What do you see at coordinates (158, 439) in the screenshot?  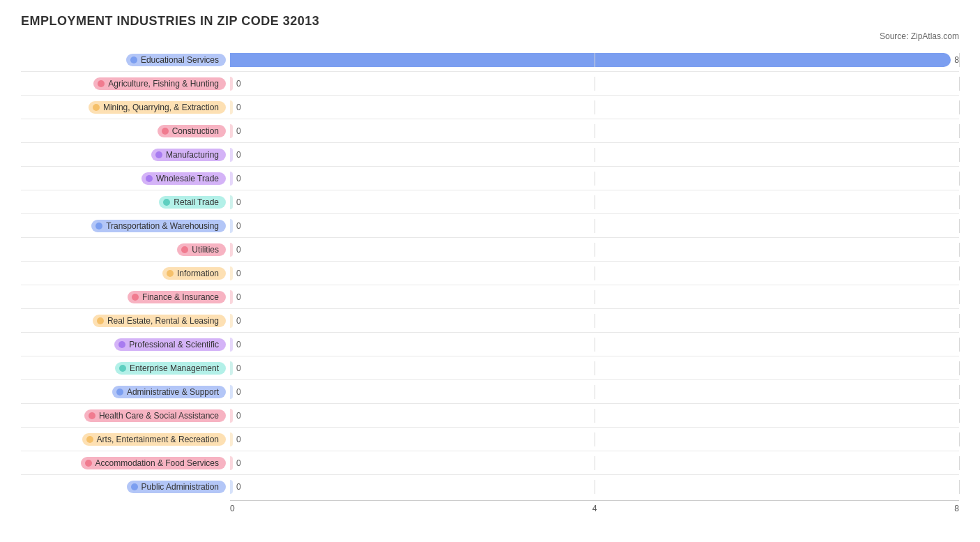 I see `industry-label: Arts, Entertainment & Recreation` at bounding box center [158, 439].